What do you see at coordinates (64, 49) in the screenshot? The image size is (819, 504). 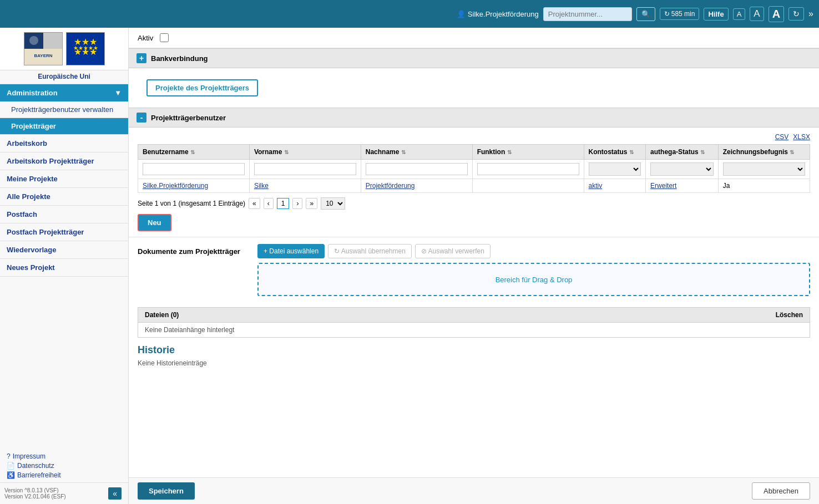 I see `sidebar-logo: BAYERN ★★★ ★★★ ★★★★★` at bounding box center [64, 49].